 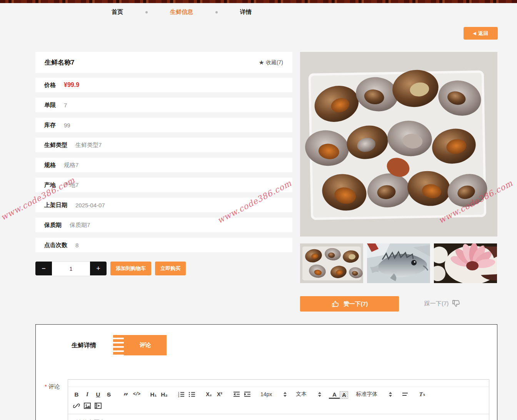 What do you see at coordinates (374, 394) in the screenshot?
I see `font-family-picker: 标准字体` at bounding box center [374, 394].